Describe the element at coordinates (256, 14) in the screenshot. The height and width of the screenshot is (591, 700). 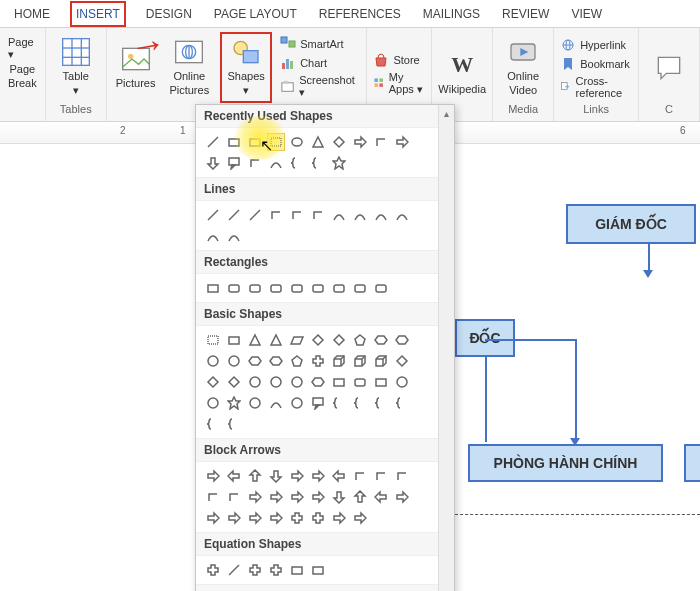
I see `tab-page-layout: PAGE LAYOUT` at that location.